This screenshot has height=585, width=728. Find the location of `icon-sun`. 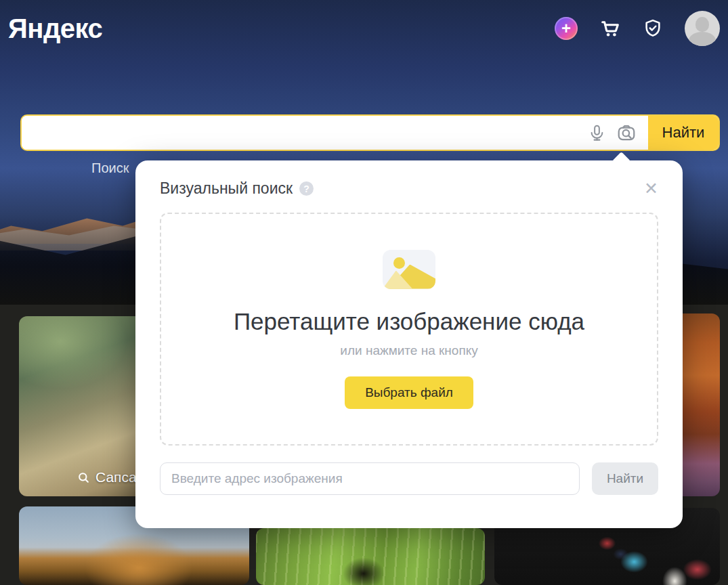

icon-sun is located at coordinates (400, 263).